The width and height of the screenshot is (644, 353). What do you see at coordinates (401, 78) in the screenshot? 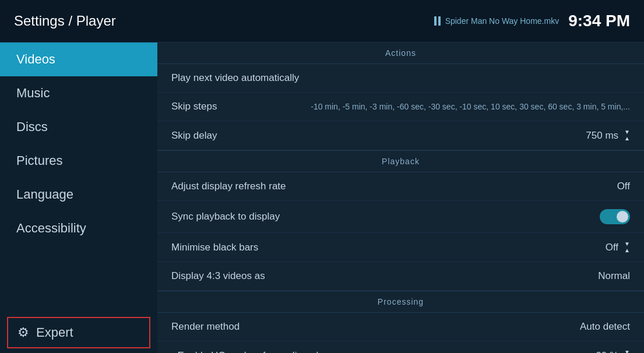
I see `setting-row-play-next-video: Play next video automatically` at bounding box center [401, 78].